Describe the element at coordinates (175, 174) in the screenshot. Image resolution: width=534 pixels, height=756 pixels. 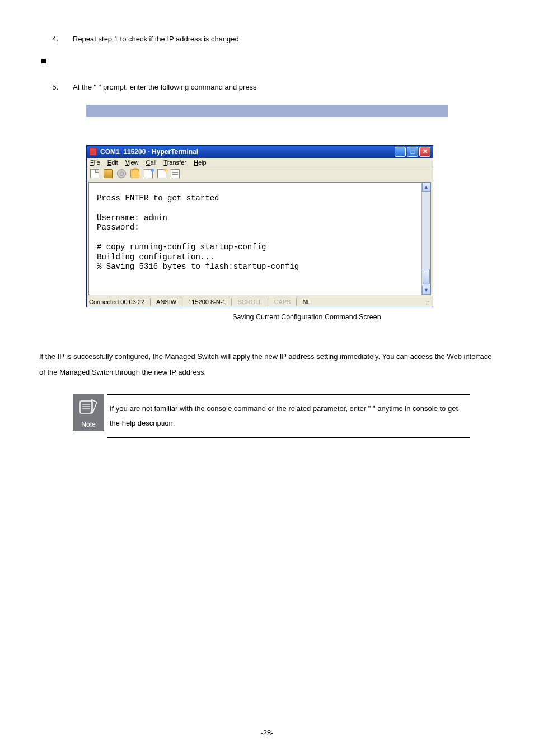
I see `properties-icon` at that location.